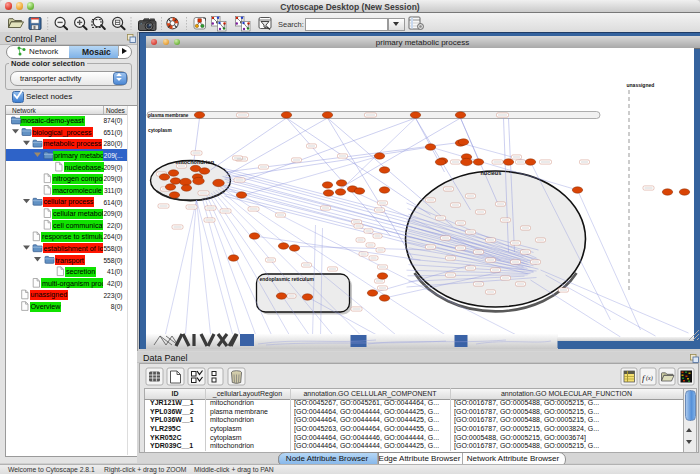  What do you see at coordinates (650, 378) in the screenshot?
I see `svg-text: (x)` at bounding box center [650, 378].